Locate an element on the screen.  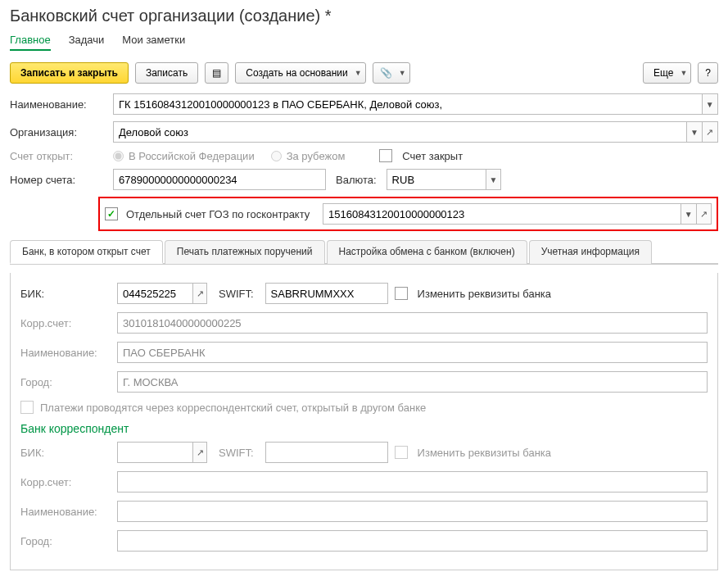
acct-num-input is located at coordinates (219, 179).